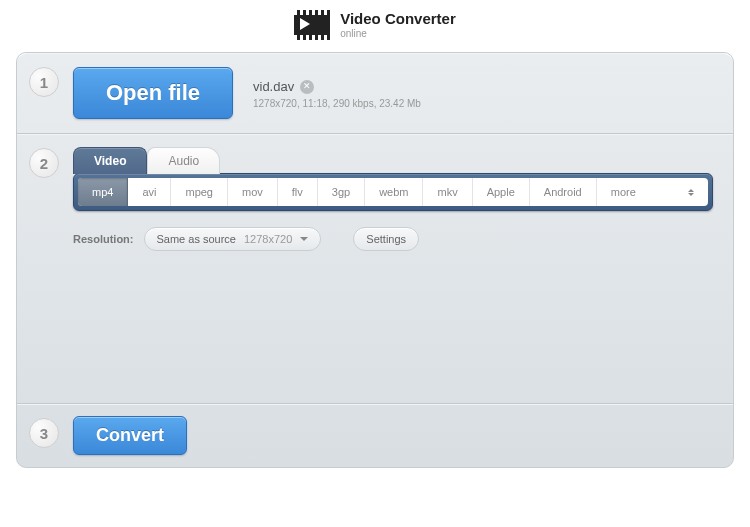  I want to click on format-3gp: 3gp, so click(342, 192).